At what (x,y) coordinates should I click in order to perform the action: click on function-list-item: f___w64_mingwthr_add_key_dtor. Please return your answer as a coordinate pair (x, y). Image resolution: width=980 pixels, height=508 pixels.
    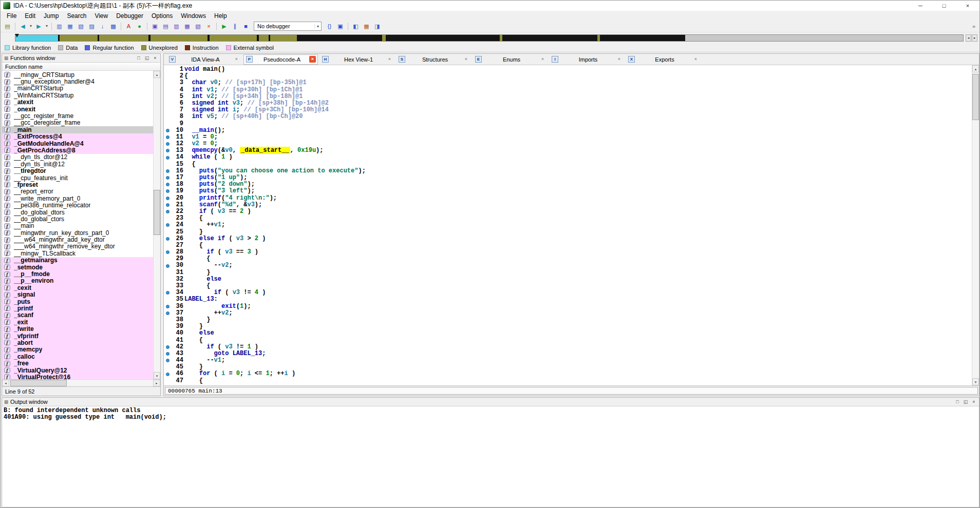
    Looking at the image, I should click on (78, 239).